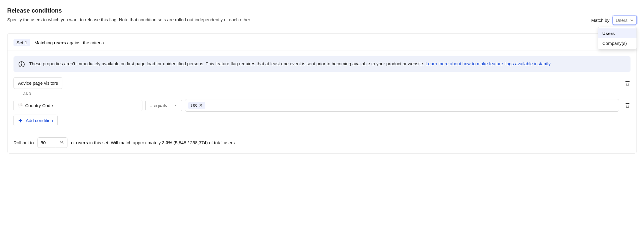 The width and height of the screenshot is (644, 246). Describe the element at coordinates (402, 105) in the screenshot. I see `value-input: US` at that location.